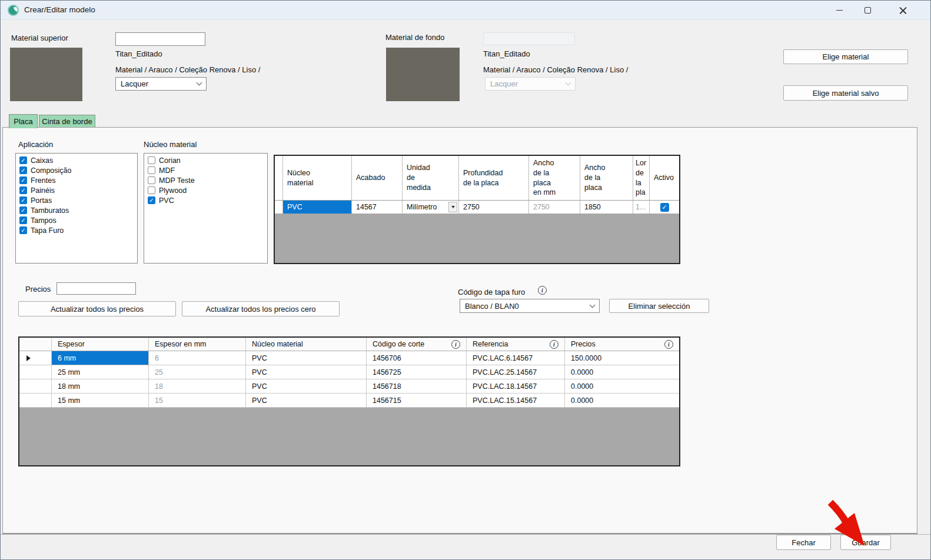  What do you see at coordinates (516, 400) in the screenshot?
I see `cell-referencia: PVC.LAC.15.14567` at bounding box center [516, 400].